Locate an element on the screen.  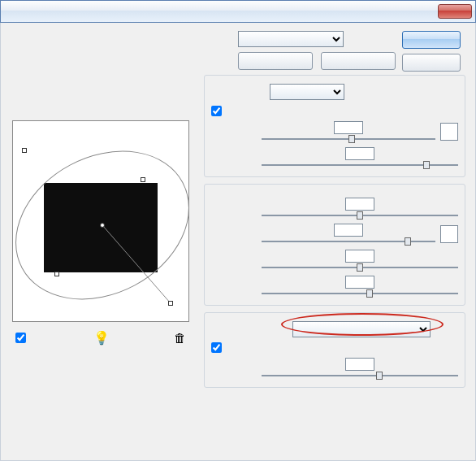
ambient-color-swatch is located at coordinates (449, 234).